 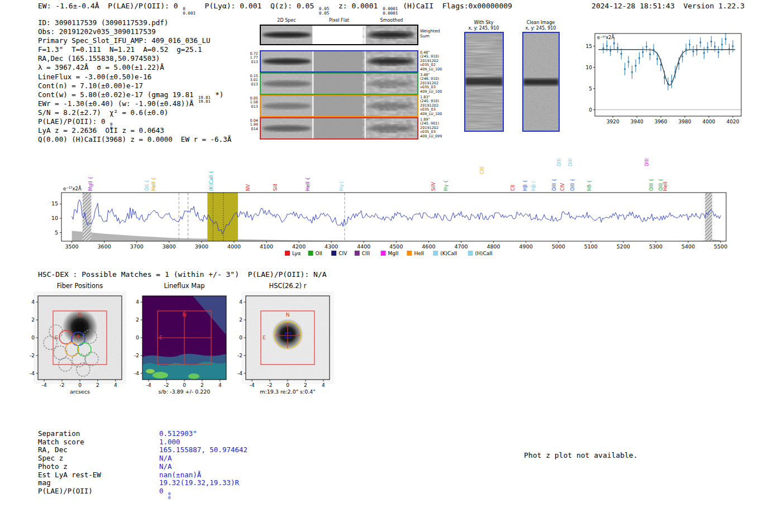 I want to click on col-header-pixelflat: Pixel Flat, so click(x=339, y=20).